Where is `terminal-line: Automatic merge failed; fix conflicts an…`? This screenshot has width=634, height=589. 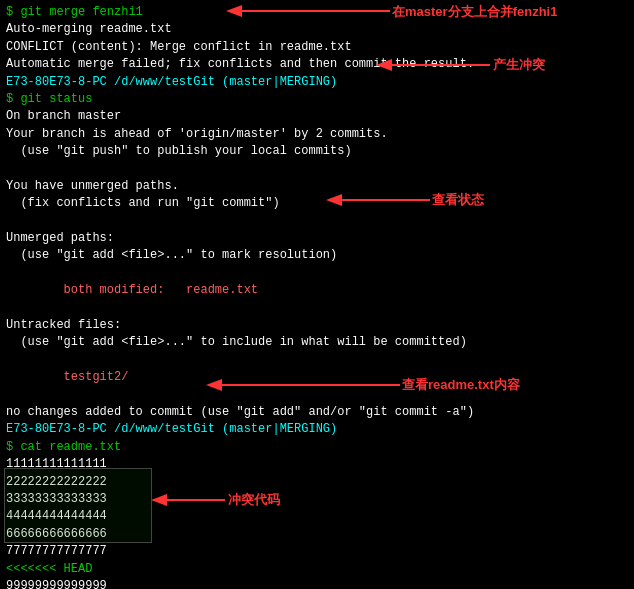 terminal-line: Automatic merge failed; fix conflicts an… is located at coordinates (317, 64).